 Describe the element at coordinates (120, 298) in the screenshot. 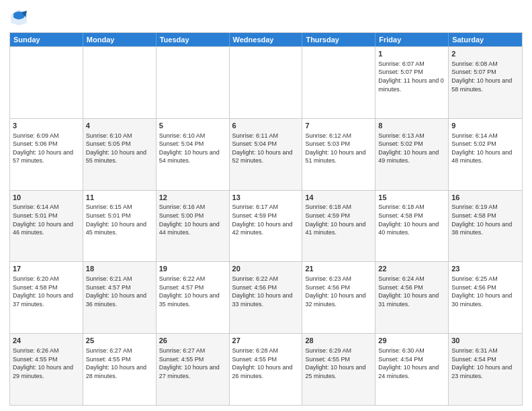

I see `cal-cell: 18Sunrise: 6:21 AMSunset: 4:57 PMDayligh…` at that location.